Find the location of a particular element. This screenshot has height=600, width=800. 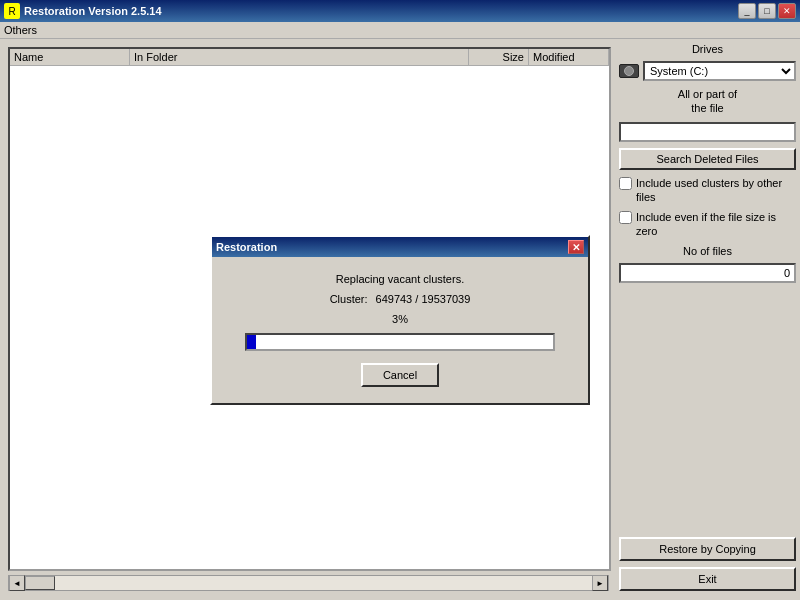

title-bar: R Restoration Version 2.5.14 _ □ ✕ is located at coordinates (400, 11).